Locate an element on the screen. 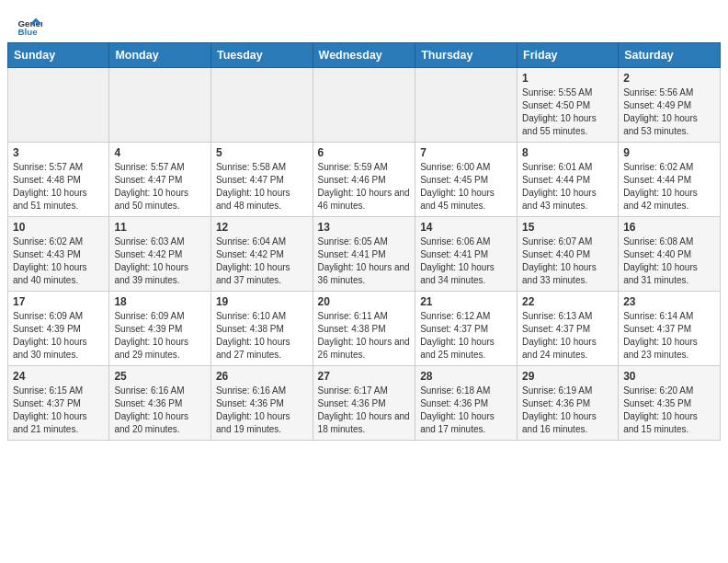 The image size is (728, 563). calendar-cell: 20Sunrise: 6:11 AM Sunset: 4:38 PM Dayli… is located at coordinates (364, 329).